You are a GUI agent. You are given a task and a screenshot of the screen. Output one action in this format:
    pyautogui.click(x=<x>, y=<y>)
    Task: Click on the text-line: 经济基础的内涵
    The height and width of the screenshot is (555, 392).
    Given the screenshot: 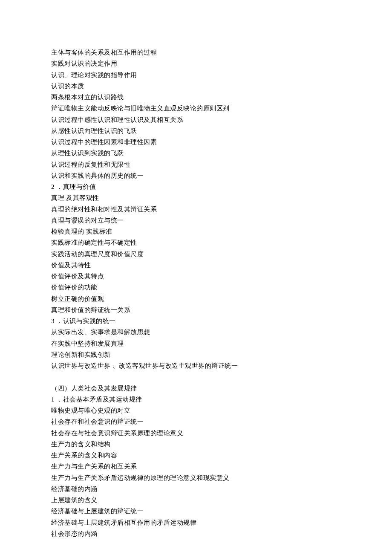 What is the action you would take?
    pyautogui.click(x=196, y=489)
    